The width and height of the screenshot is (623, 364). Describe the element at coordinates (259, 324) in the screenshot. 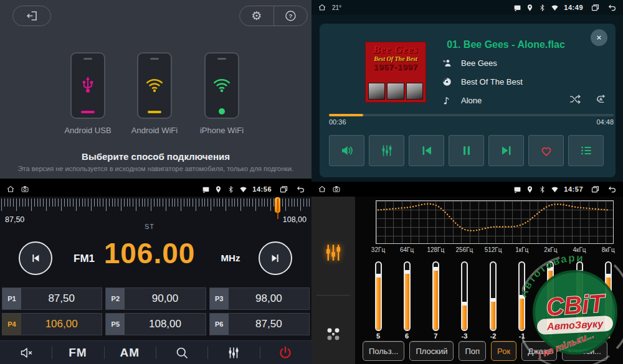

I see `preset-P6: P687,50` at that location.